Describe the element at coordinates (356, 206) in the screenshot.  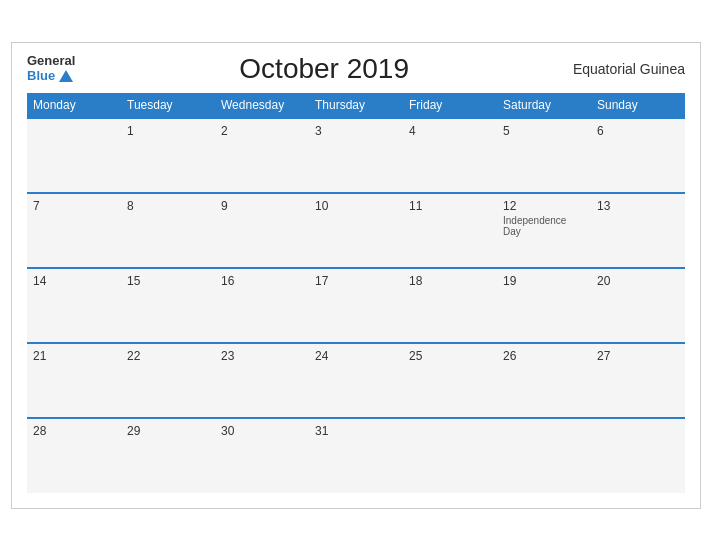
I see `day-number: 10` at that location.